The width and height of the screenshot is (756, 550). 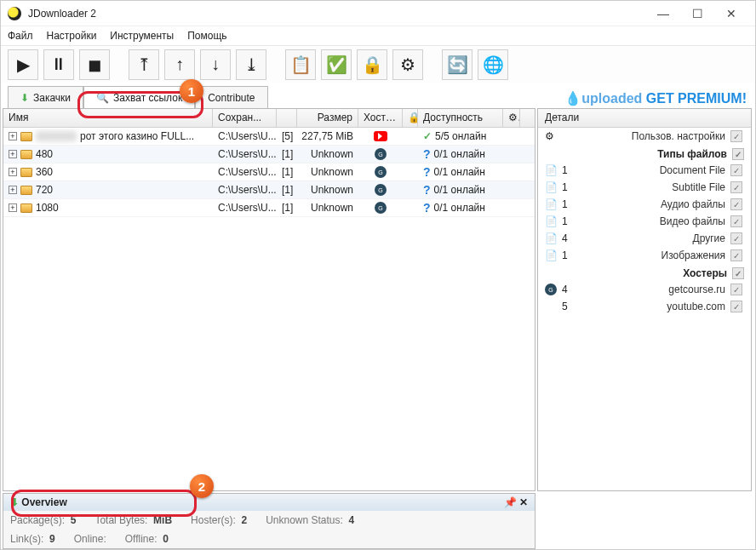 I want to click on auto-confirm-button: ✅, so click(x=336, y=65).